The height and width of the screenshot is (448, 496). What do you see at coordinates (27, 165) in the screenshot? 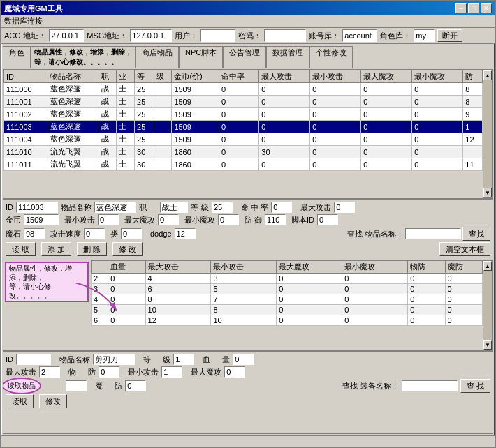
I see `upper-table-cell: 111011` at bounding box center [27, 165].